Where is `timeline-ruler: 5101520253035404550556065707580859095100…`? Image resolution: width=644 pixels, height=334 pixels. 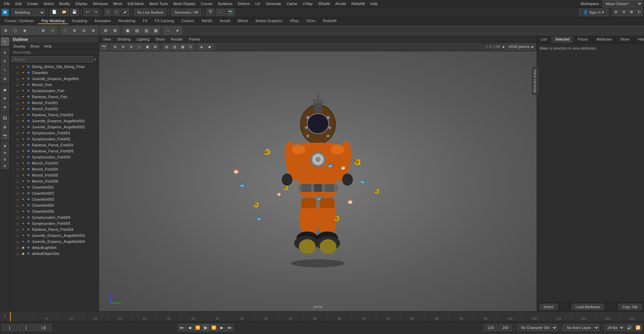 timeline-ruler: 5101520253035404550556065707580859095100… is located at coordinates (327, 316).